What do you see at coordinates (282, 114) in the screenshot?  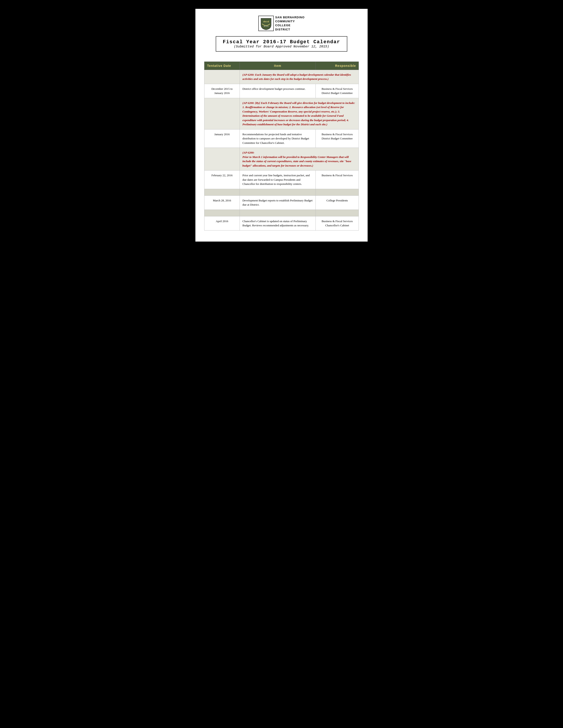 I see `table-row: (AP 6200: [By] Each February the Board w…` at bounding box center [282, 114].